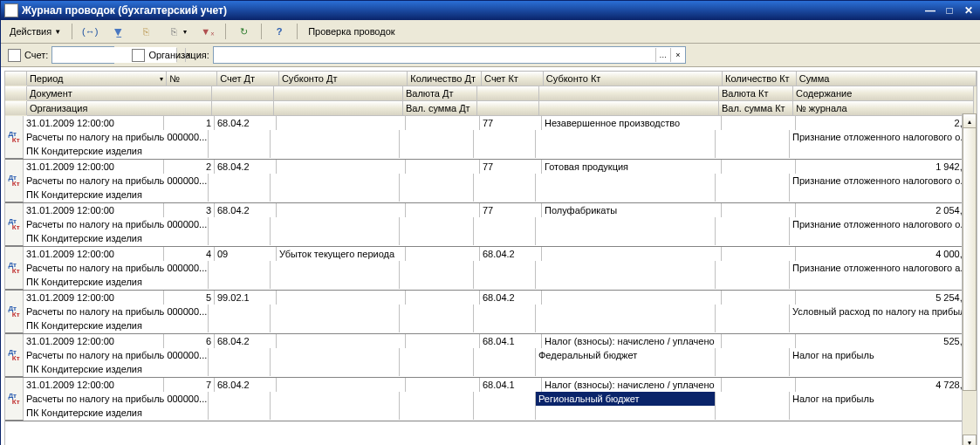 This screenshot has height=445, width=980. What do you see at coordinates (880, 195) in the screenshot?
I see `cell-journal` at bounding box center [880, 195].